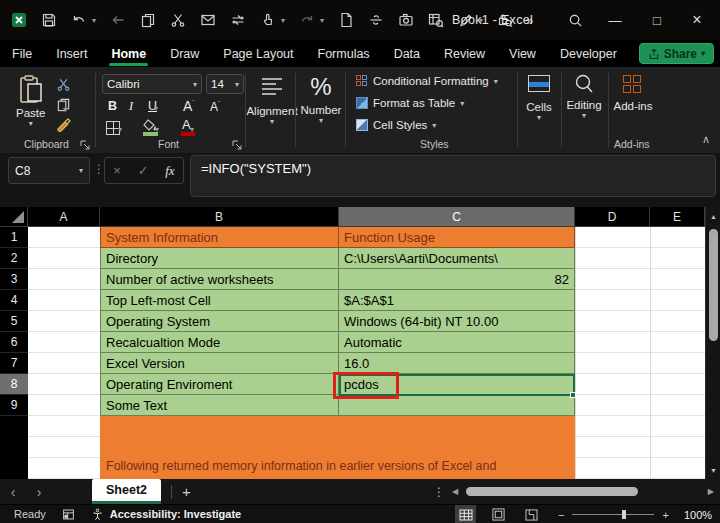  I want to click on sheet-options-icon: ⋮, so click(439, 492).